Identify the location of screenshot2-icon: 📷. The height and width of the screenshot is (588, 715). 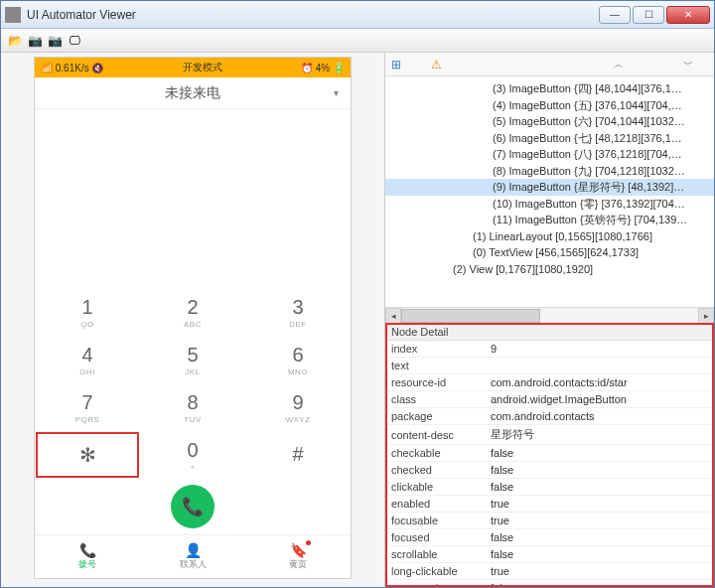
(55, 41).